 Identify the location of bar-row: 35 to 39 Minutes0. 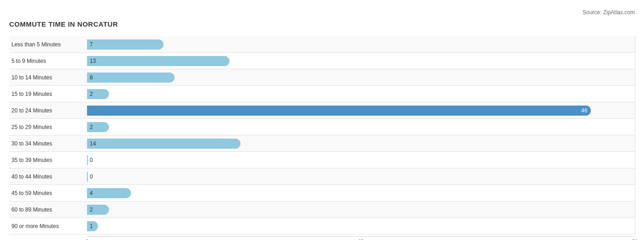
(322, 160).